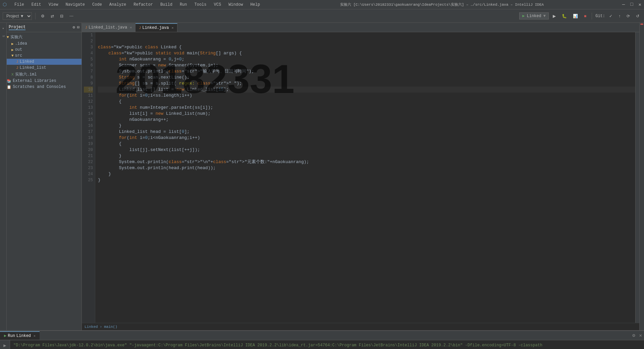 The height and width of the screenshot is (349, 644). What do you see at coordinates (367, 53) in the screenshot?
I see `code-line-4: class="kw">public static void main(Strin…` at bounding box center [367, 53].